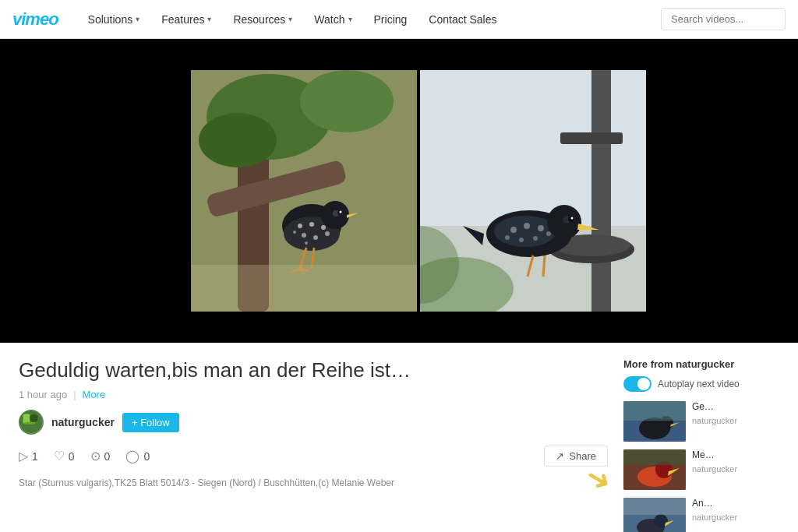 This screenshot has width=798, height=532. What do you see at coordinates (64, 456) in the screenshot?
I see `like-count: ♡ 0` at bounding box center [64, 456].